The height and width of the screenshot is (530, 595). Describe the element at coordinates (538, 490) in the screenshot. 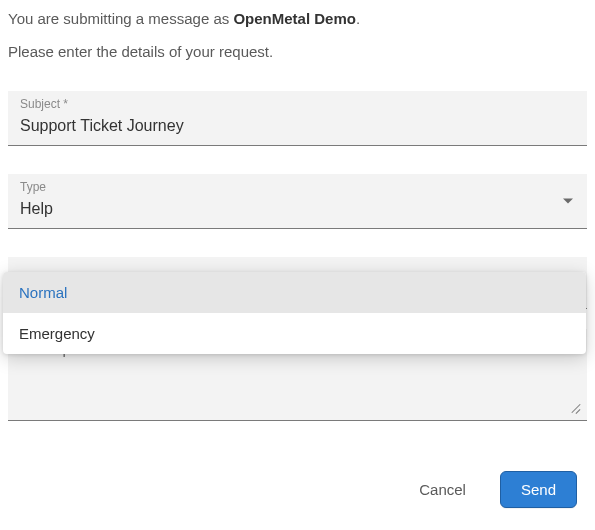

I see `send-button: Send` at that location.